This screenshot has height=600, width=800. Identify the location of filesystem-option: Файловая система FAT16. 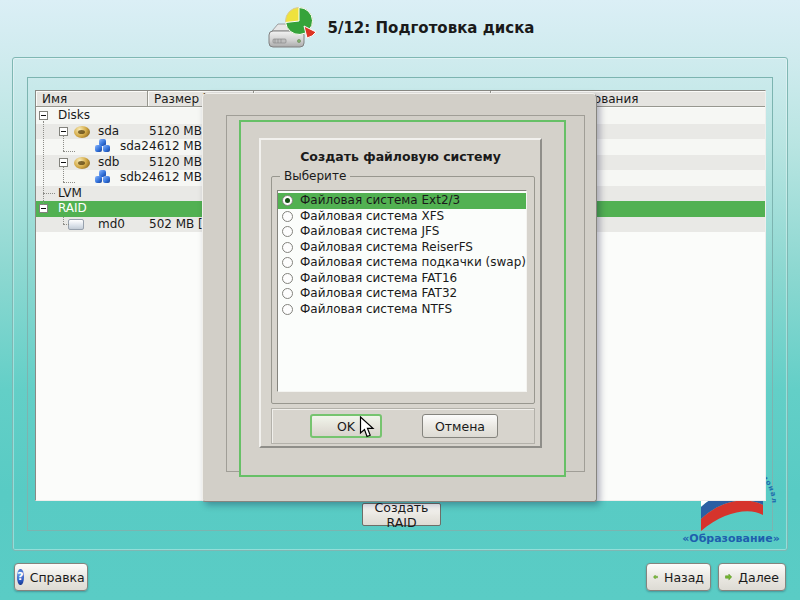
(402, 279).